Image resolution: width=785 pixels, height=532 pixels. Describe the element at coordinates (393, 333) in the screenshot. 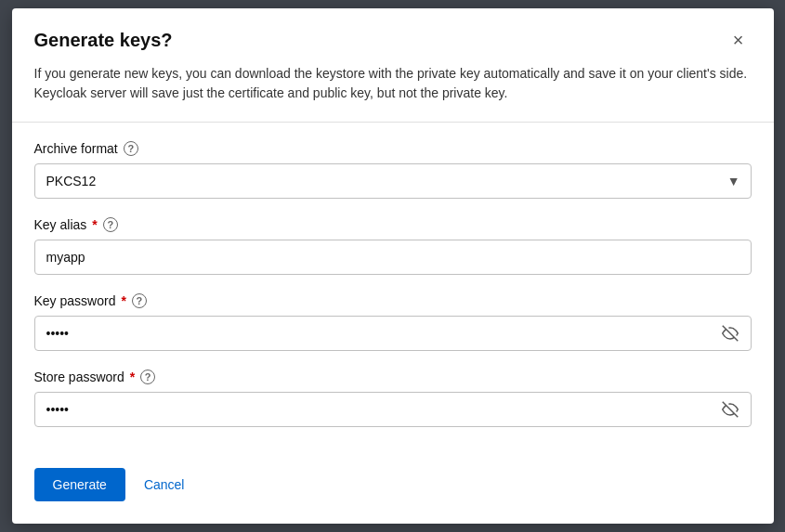

I see `key-password-input-wrapper` at that location.